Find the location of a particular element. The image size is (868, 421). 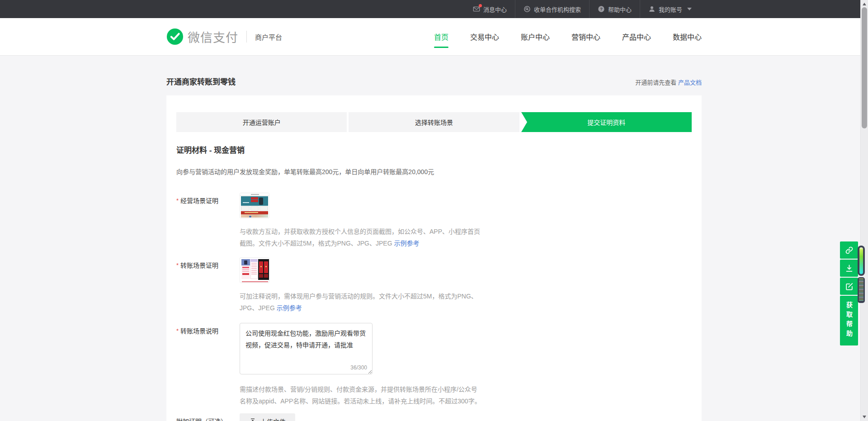

help-body: 可加注释说明，需体现用户参与营销活动的规则。文件大小不超过5M，格式为PNG、J… is located at coordinates (359, 302).